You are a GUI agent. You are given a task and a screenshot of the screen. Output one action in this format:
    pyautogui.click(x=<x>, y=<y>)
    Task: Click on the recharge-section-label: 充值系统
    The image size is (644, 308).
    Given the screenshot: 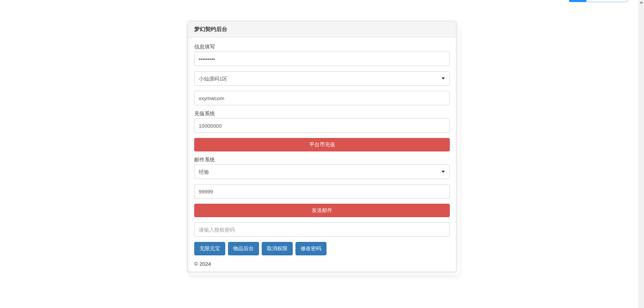 What is the action you would take?
    pyautogui.click(x=322, y=114)
    